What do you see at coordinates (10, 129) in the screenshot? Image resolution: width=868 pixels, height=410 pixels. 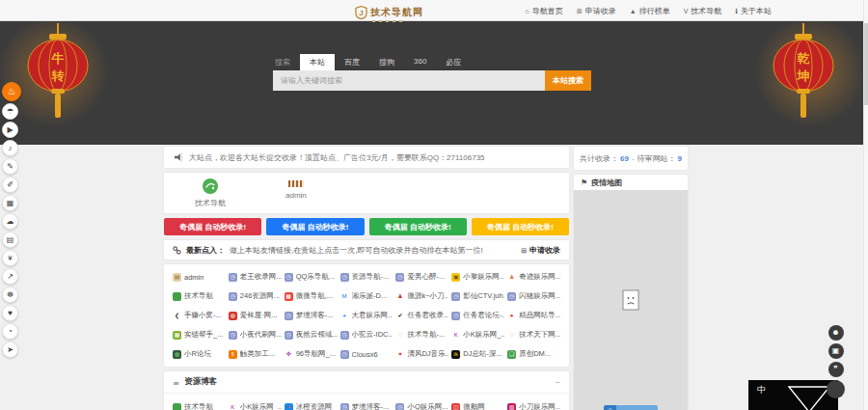 I see `dock-button: ▶` at bounding box center [10, 129].